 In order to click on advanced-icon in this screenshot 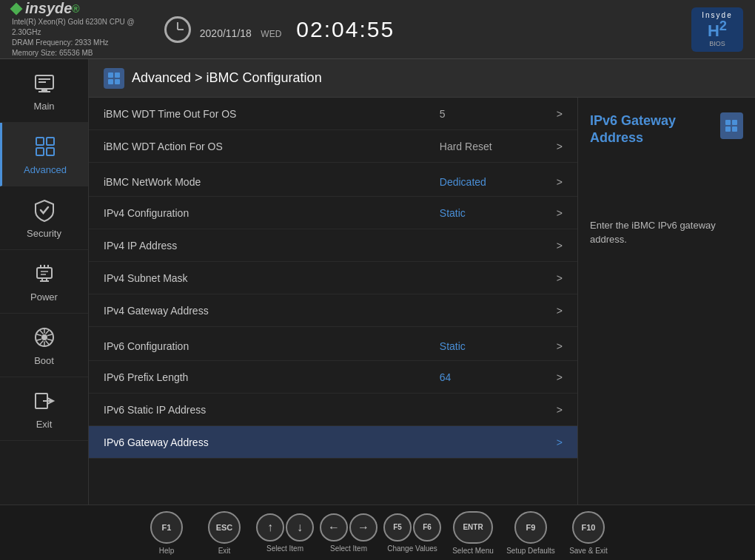, I will do `click(45, 146)`.